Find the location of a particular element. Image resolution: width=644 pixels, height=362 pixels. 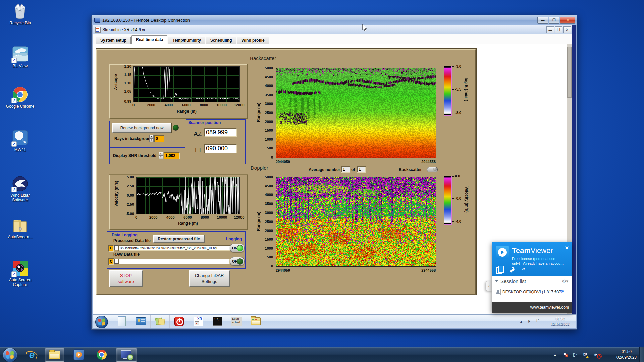

stop-software-button: STOP software is located at coordinates (126, 279).